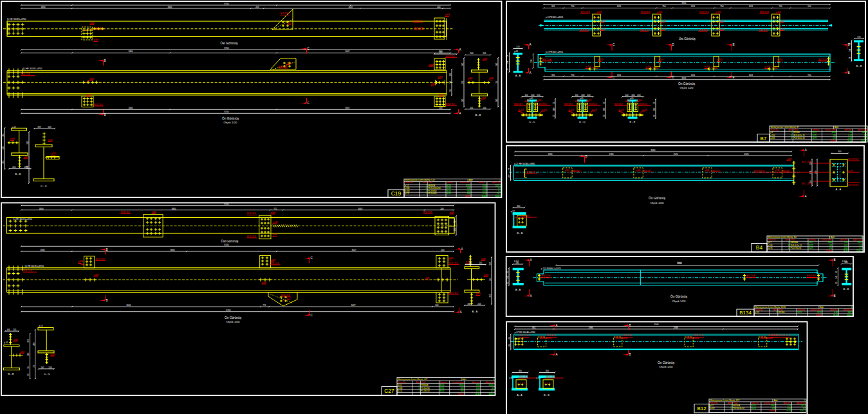 The image size is (868, 414). I want to click on svg-text: Ağırlık (kg), so click(490, 382).